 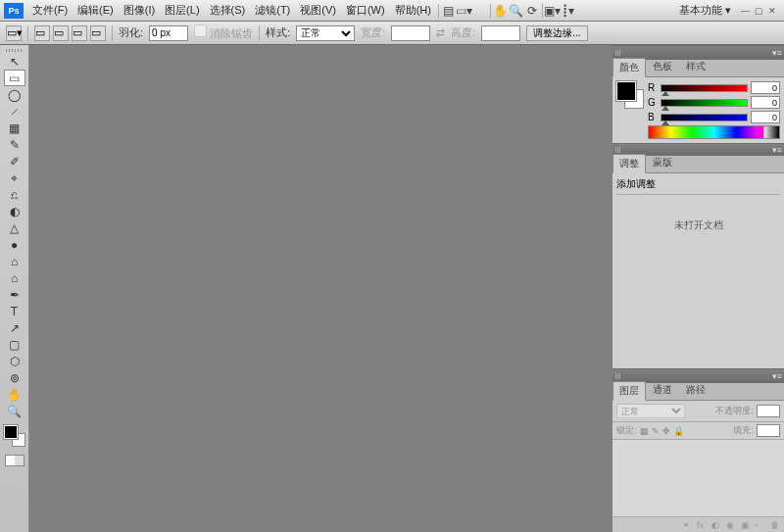 What do you see at coordinates (227, 10) in the screenshot?
I see `menu-select: 选择(S)` at bounding box center [227, 10].